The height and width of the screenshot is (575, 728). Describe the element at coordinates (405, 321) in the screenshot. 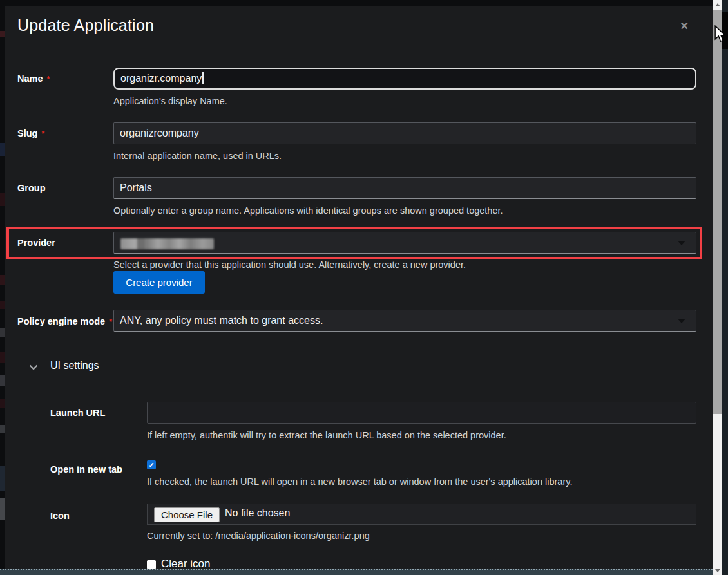

I see `policy-engine-mode-select: ANY, any policy must match to grant acce…` at that location.